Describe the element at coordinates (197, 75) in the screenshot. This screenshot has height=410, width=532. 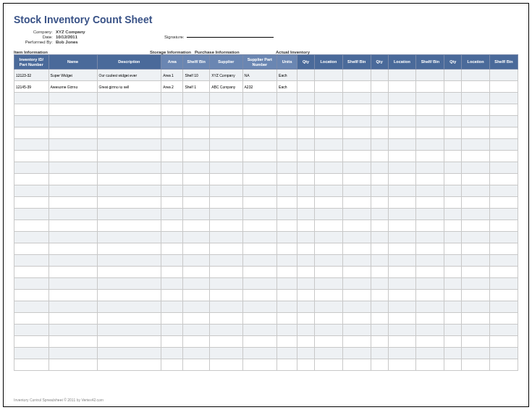
I see `table-cell: Shelf 10` at that location.